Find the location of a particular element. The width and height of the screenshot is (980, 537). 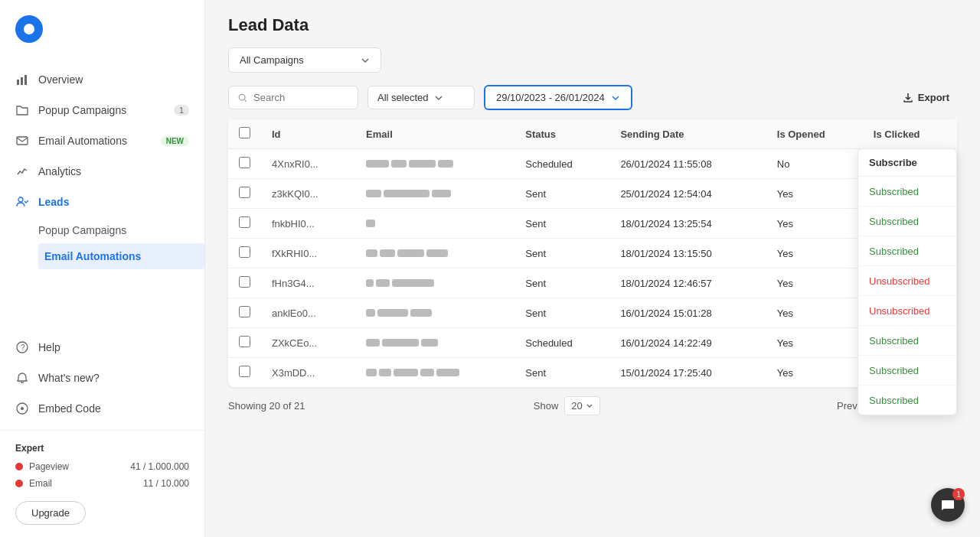

subscribe-dropdown: Subscribe SubscribedSubscribedSubscribed… is located at coordinates (907, 282).